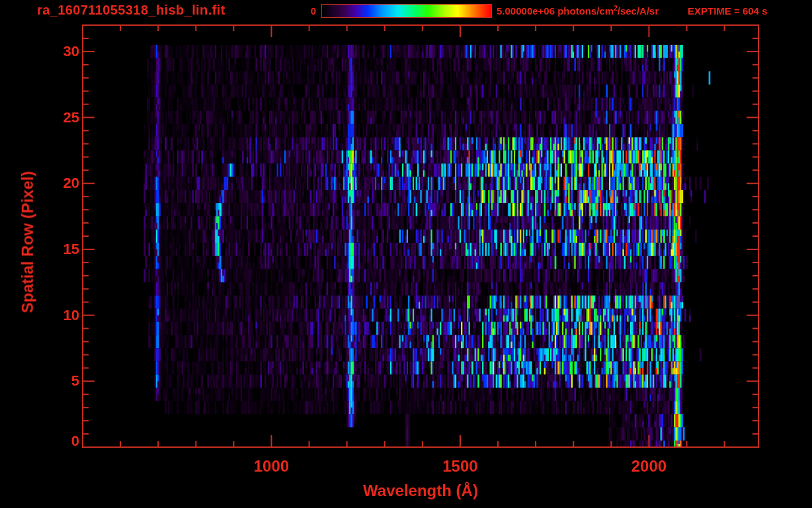 Image resolution: width=812 pixels, height=508 pixels. I want to click on x-tick-label: 1500, so click(460, 466).